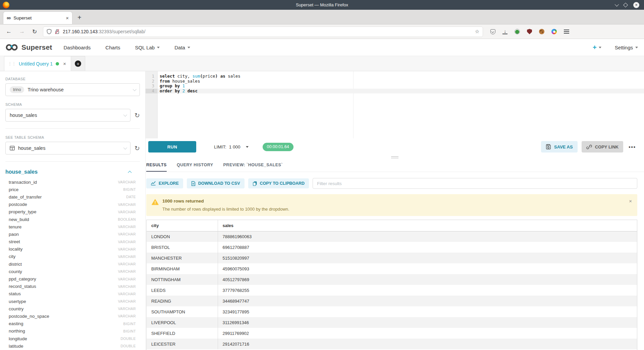  I want to click on results-tab-1: QUERY HISTORY, so click(195, 167).